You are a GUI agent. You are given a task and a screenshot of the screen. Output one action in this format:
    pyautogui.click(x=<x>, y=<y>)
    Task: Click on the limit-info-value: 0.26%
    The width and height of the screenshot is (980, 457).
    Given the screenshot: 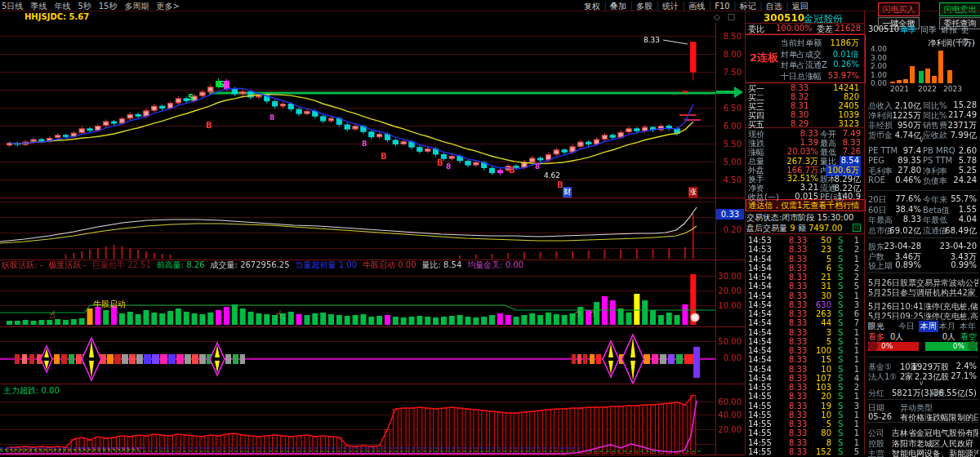 What is the action you would take?
    pyautogui.click(x=846, y=64)
    